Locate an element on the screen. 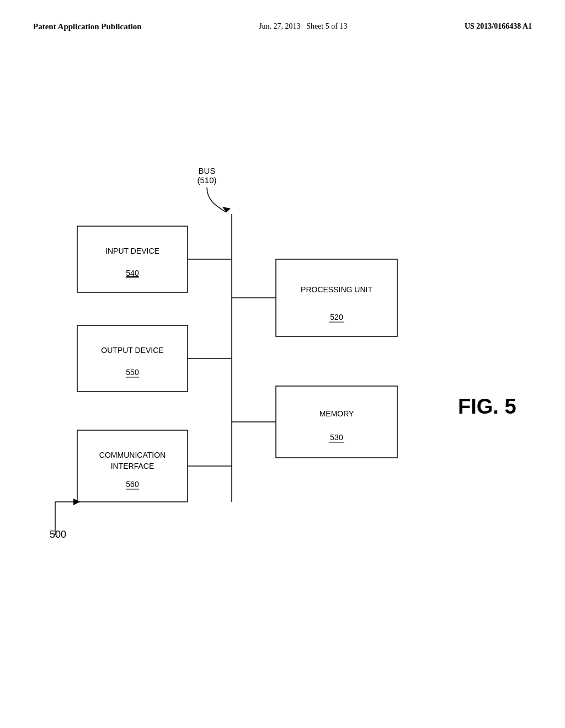  processing-unit-box is located at coordinates (337, 298).